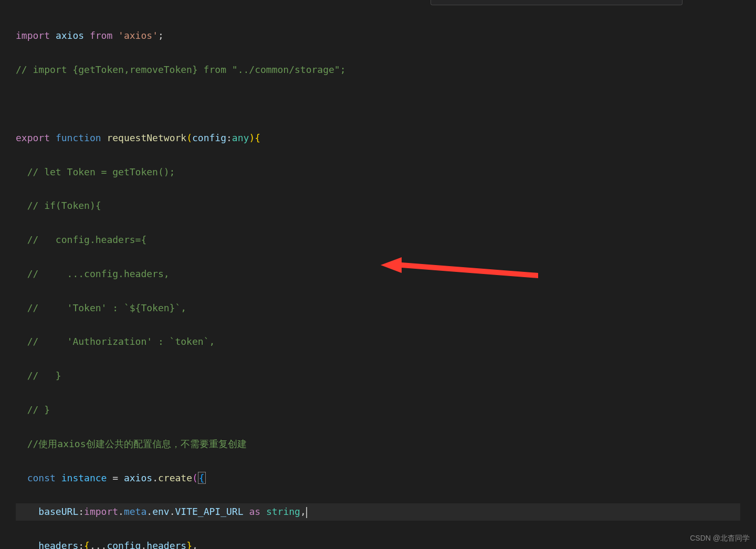  What do you see at coordinates (720, 539) in the screenshot?
I see `watermark: CSDN @北杳同学` at bounding box center [720, 539].